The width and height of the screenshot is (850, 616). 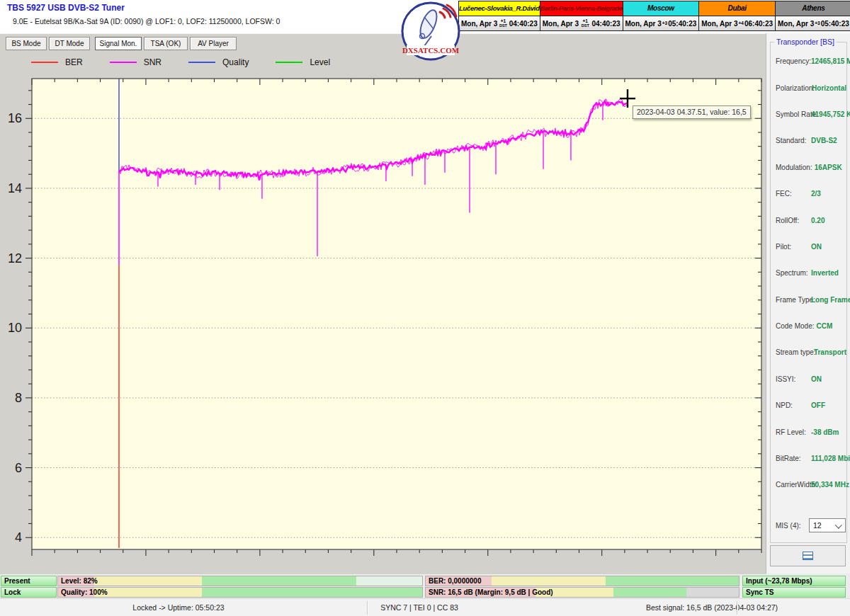 What do you see at coordinates (808, 556) in the screenshot?
I see `stream-list-button` at bounding box center [808, 556].